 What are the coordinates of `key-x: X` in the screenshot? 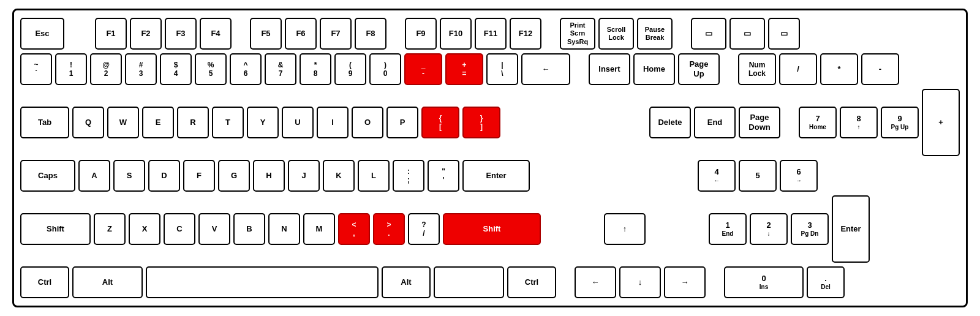 It's located at (145, 229).